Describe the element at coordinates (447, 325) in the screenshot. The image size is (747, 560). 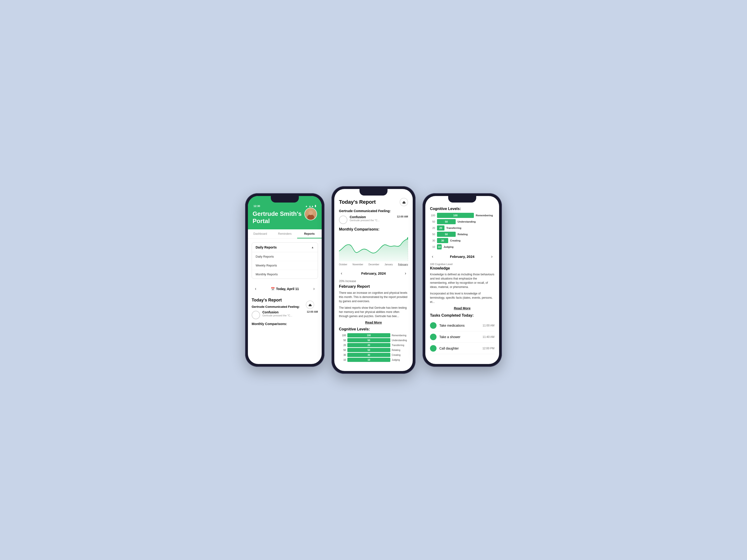
I see `task-left: Take medications` at that location.